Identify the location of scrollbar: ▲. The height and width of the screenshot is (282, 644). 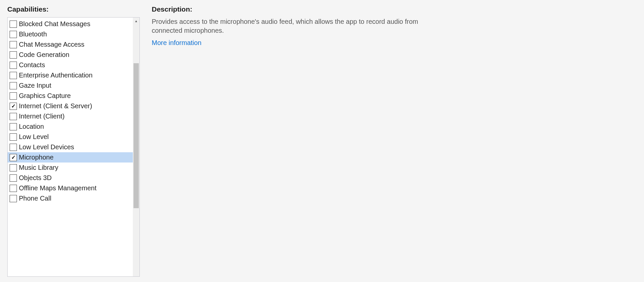
(136, 147).